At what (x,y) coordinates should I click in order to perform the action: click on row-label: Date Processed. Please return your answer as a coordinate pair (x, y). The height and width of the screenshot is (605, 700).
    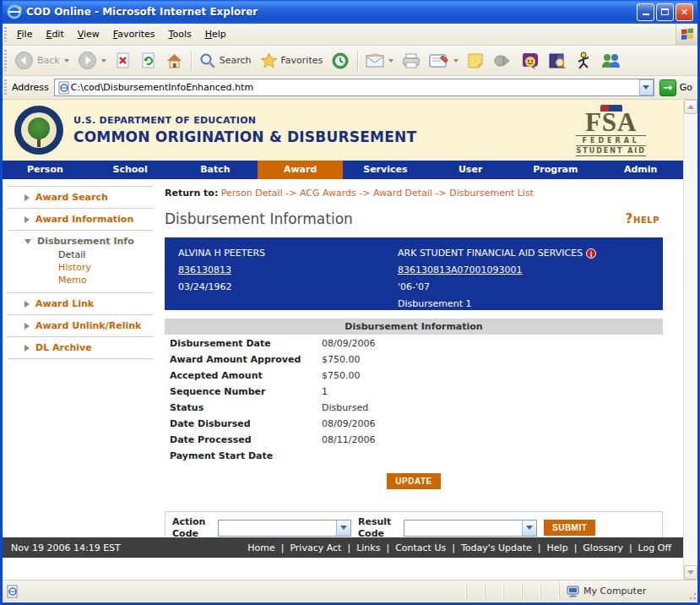
    Looking at the image, I should click on (246, 441).